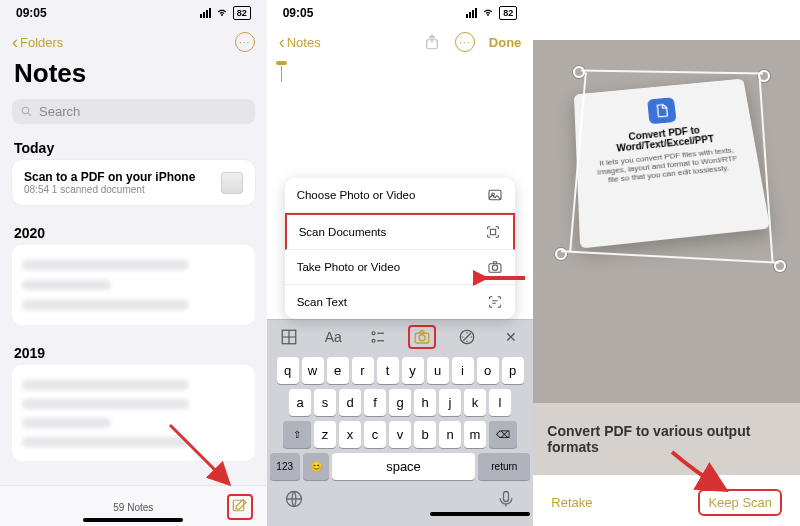 The image size is (800, 526). Describe the element at coordinates (400, 434) in the screenshot. I see `key-v: v` at that location.